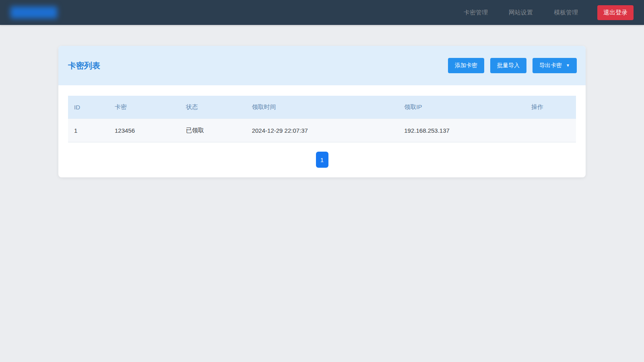  I want to click on column-header-key: 卡密, so click(144, 107).